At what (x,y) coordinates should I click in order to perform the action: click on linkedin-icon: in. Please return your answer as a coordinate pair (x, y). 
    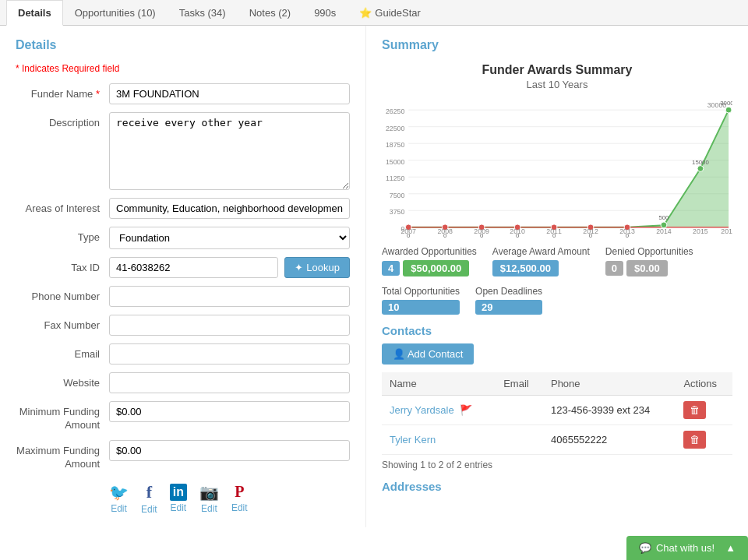
    Looking at the image, I should click on (178, 492).